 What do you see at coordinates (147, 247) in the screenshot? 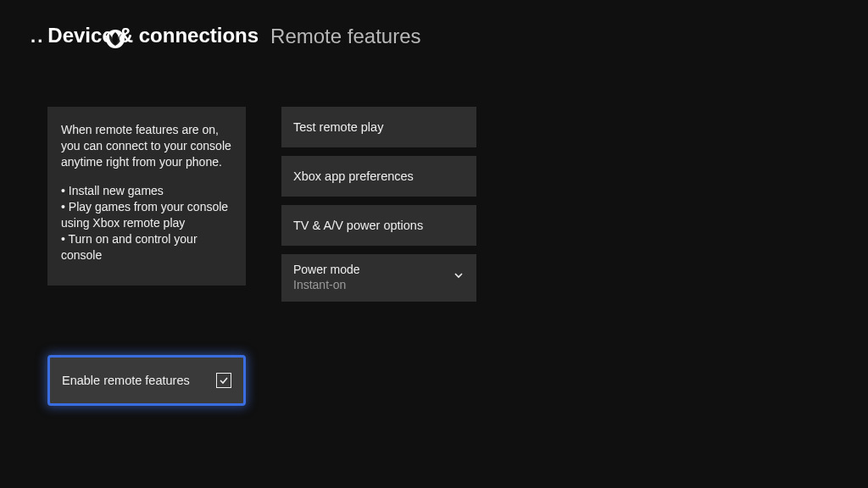
I see `info-bullet: • Turn on and control your console` at bounding box center [147, 247].